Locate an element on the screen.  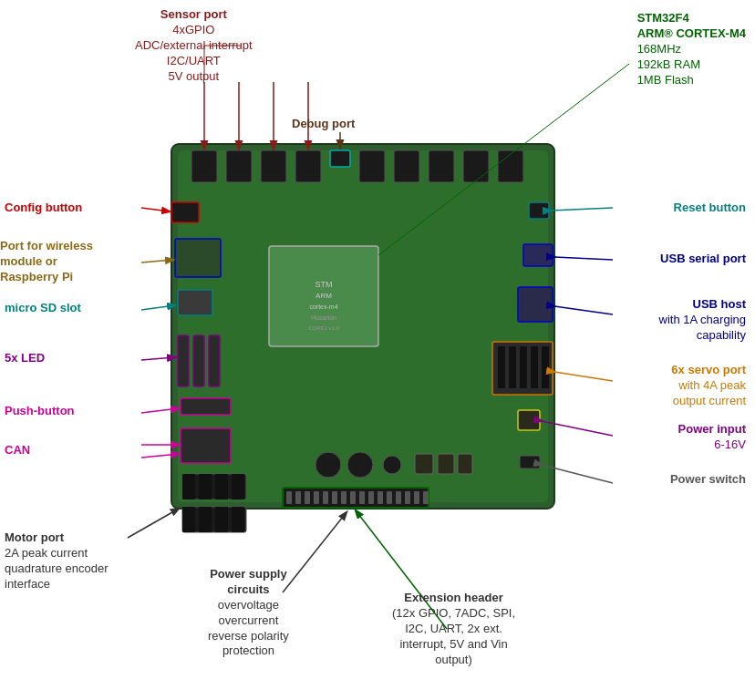
reset-button-label: Reset button is located at coordinates (709, 208).